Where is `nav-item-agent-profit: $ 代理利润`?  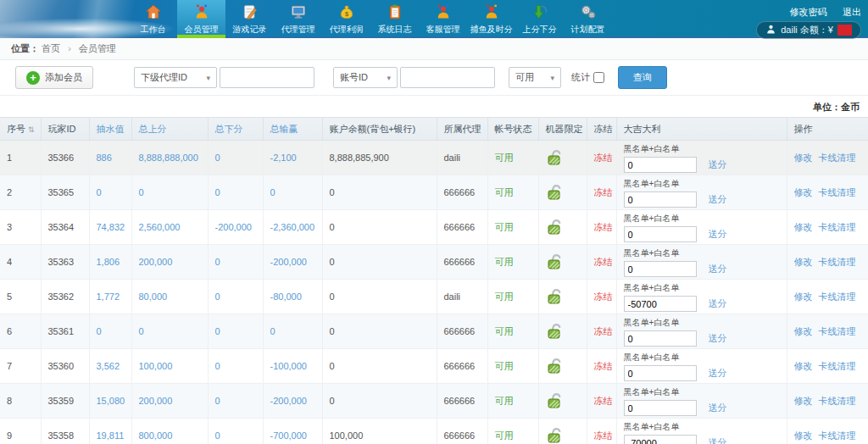 nav-item-agent-profit: $ 代理利润 is located at coordinates (346, 19).